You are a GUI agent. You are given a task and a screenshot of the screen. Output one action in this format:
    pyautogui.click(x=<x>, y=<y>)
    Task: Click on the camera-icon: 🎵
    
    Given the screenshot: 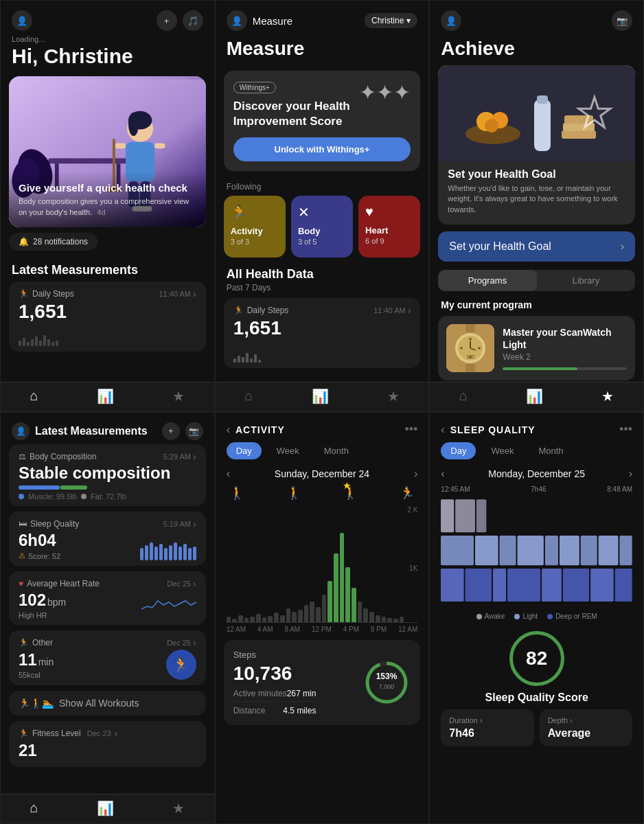 What is the action you would take?
    pyautogui.click(x=193, y=21)
    